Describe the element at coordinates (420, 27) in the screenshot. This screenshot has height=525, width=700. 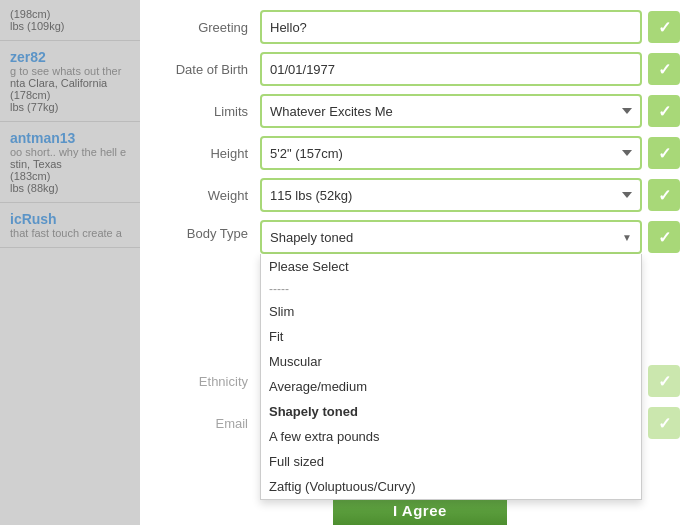
I see `greeting-row: Greeting ✓` at that location.